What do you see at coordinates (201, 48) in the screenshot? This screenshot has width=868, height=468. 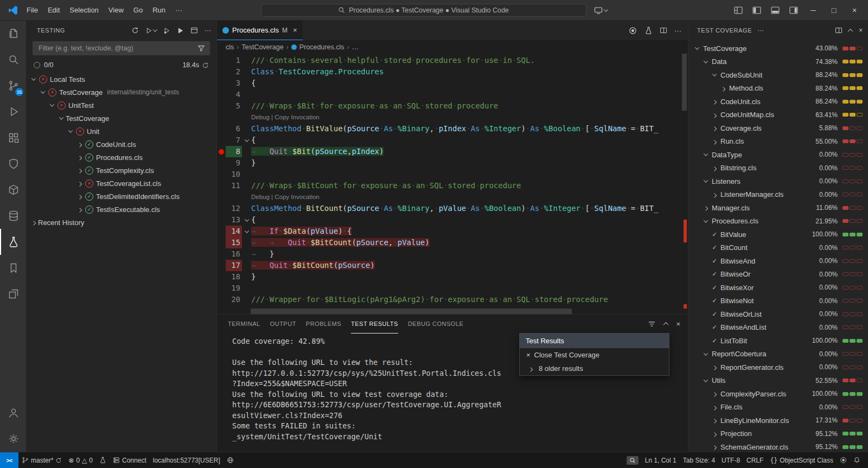 I see `filter-funnel-icon` at bounding box center [201, 48].